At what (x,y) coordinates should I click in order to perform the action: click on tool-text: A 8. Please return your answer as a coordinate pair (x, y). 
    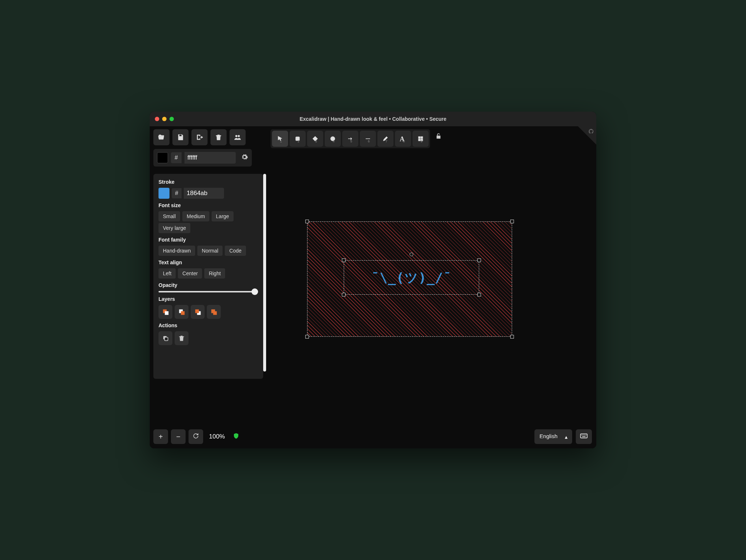
    Looking at the image, I should click on (403, 139).